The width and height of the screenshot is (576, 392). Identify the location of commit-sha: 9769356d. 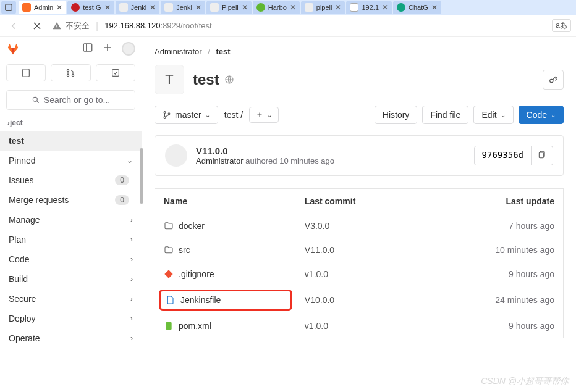
(503, 156).